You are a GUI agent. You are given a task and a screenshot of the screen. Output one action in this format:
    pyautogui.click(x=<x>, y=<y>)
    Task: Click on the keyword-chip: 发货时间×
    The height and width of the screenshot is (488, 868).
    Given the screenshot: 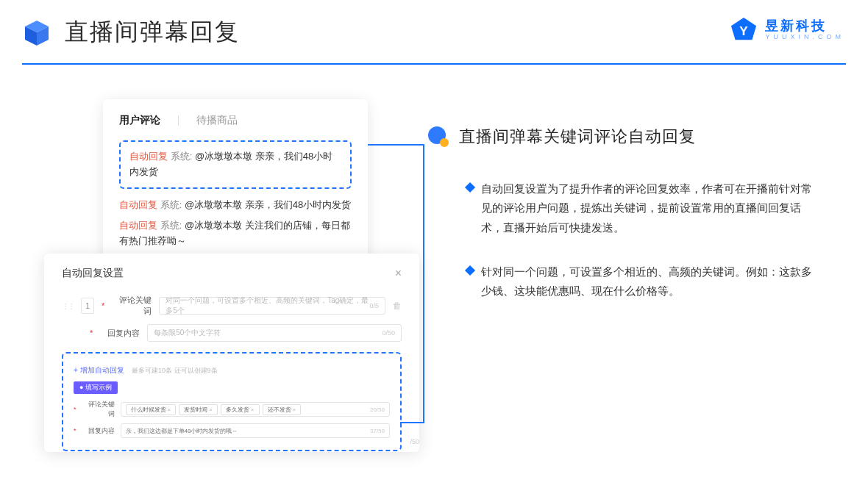 What is the action you would take?
    pyautogui.click(x=199, y=410)
    